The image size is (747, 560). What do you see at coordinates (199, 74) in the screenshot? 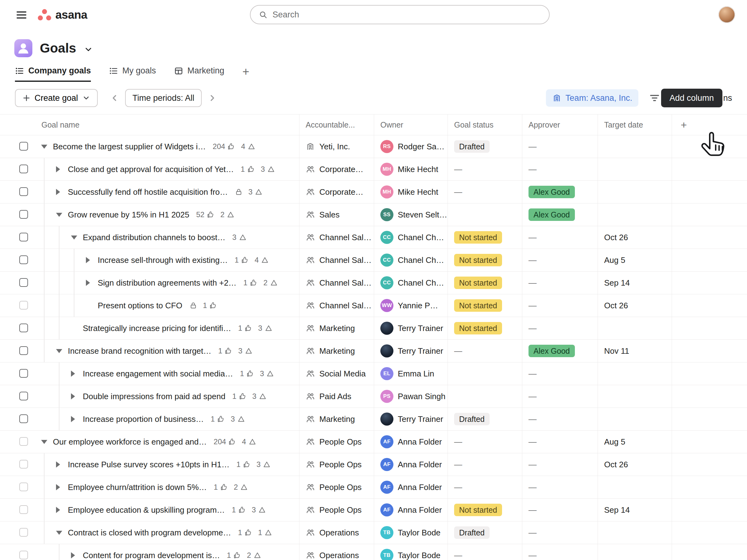
I see `tab-marketing: Marketing` at bounding box center [199, 74].